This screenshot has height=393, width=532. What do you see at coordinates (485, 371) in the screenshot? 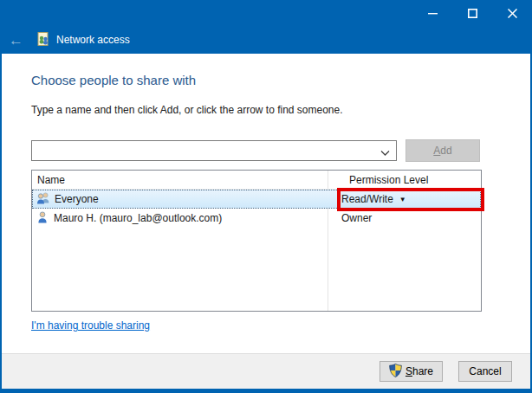
I see `cancel-button: Cancel` at bounding box center [485, 371].